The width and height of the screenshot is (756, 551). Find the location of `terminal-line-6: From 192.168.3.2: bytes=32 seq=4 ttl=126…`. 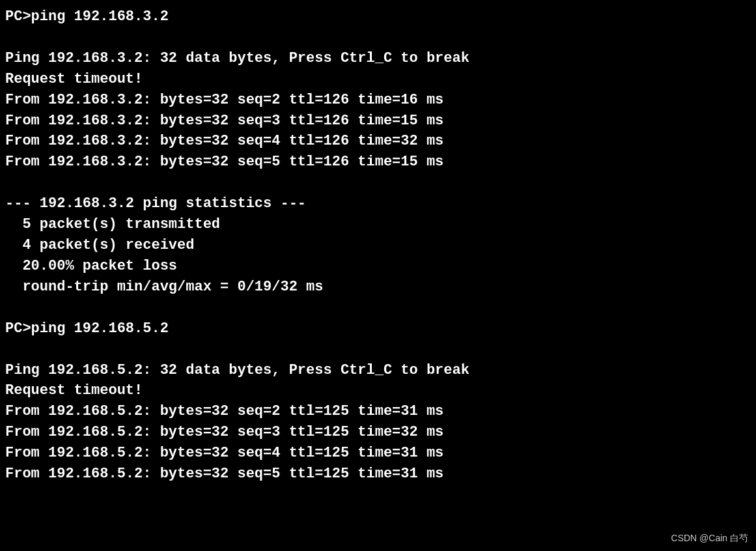

terminal-line-6: From 192.168.3.2: bytes=32 seq=4 ttl=126… is located at coordinates (378, 141).